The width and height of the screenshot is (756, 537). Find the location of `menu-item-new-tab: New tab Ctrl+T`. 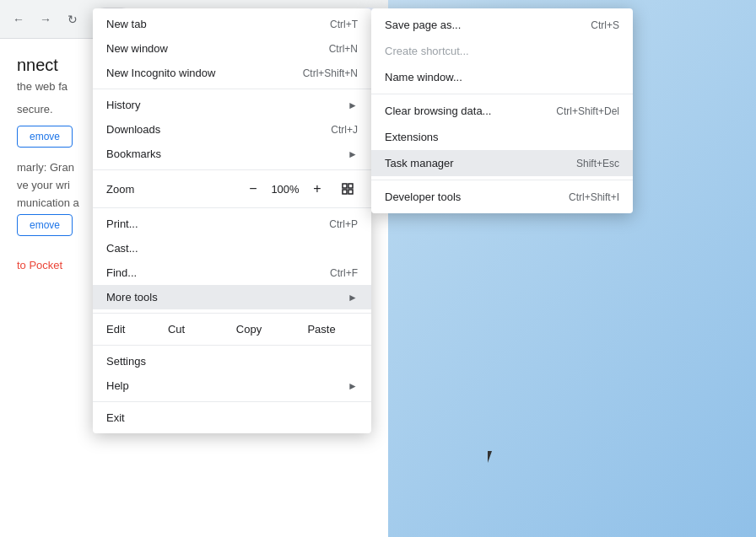

menu-item-new-tab: New tab Ctrl+T is located at coordinates (232, 24).